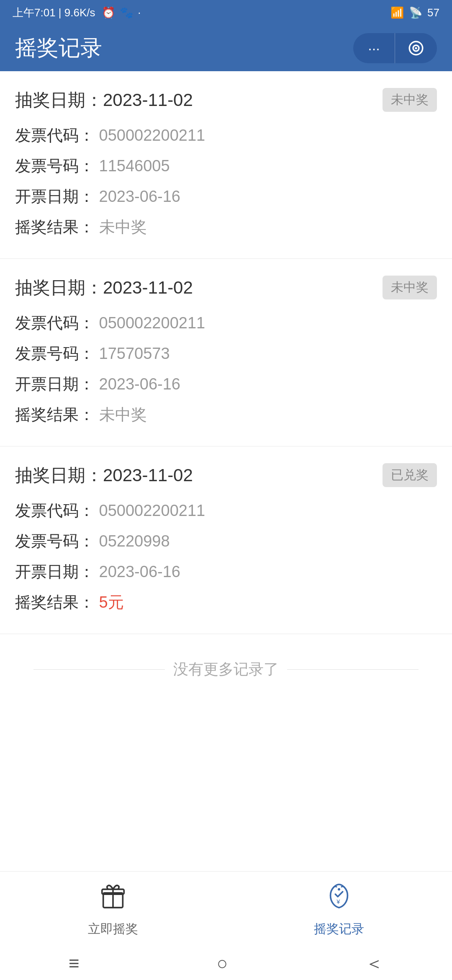 The width and height of the screenshot is (452, 980). Describe the element at coordinates (410, 100) in the screenshot. I see `status-badge-1: 未中奖` at that location.